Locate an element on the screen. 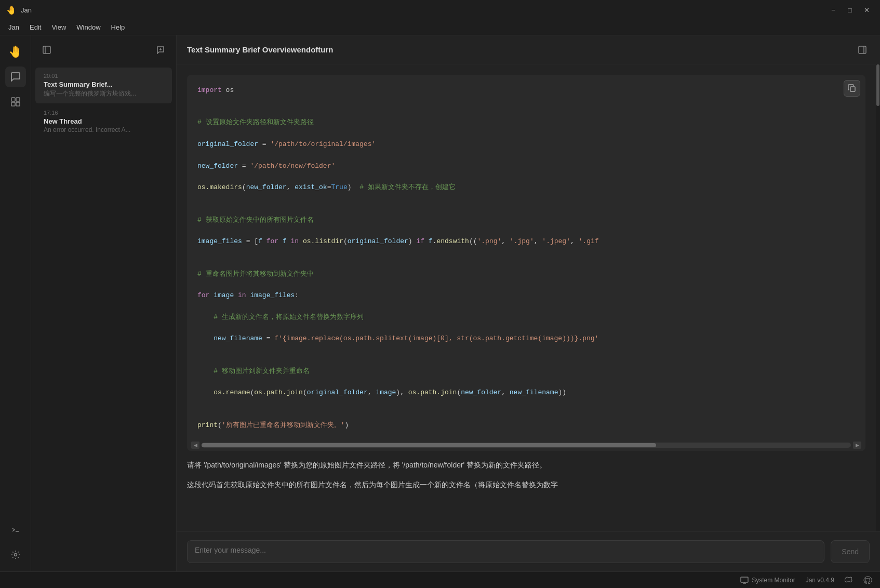  thread-title: Text Summary Brief... is located at coordinates (104, 84).